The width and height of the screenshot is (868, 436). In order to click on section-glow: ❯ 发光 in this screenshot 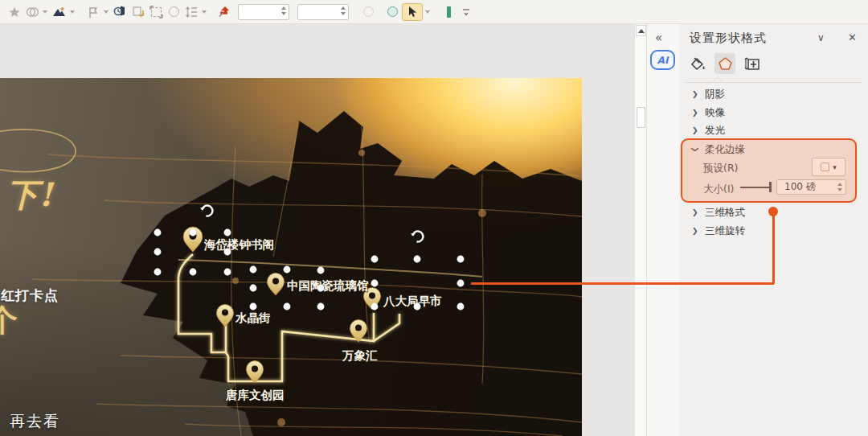, I will do `click(709, 130)`.